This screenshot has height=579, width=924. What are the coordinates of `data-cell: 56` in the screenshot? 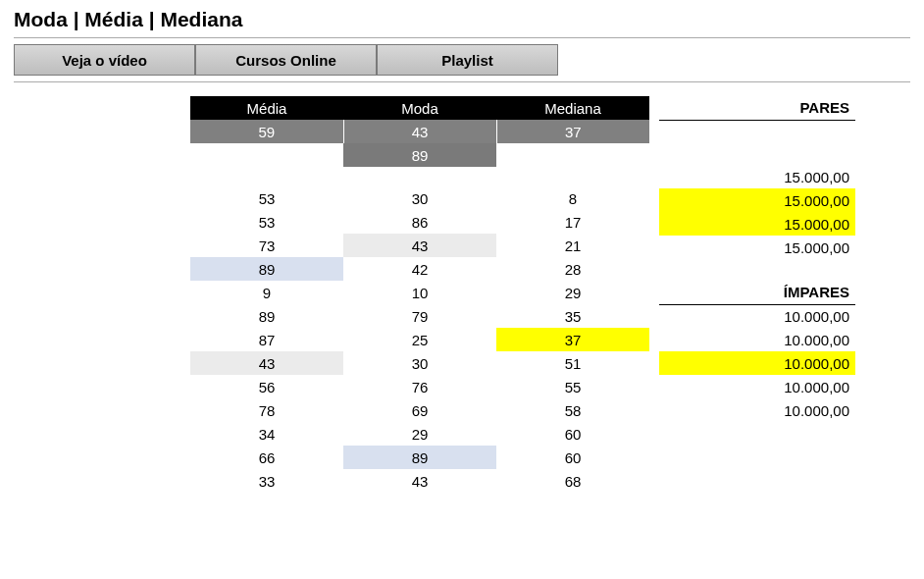 It's located at (267, 387).